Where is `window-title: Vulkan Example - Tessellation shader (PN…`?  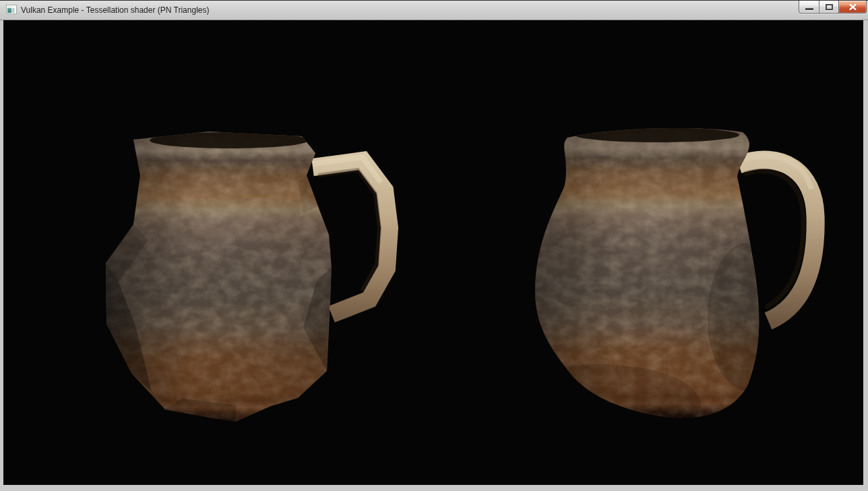
window-title: Vulkan Example - Tessellation shader (PN… is located at coordinates (115, 10).